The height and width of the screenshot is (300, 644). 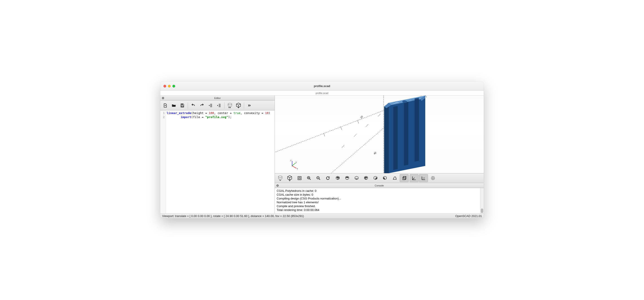 I want to click on document-tab: profile.scad, so click(x=322, y=93).